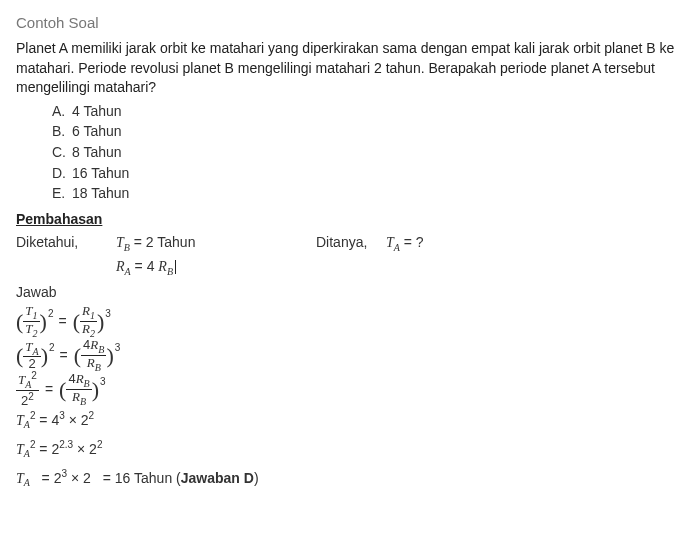  Describe the element at coordinates (350, 450) in the screenshot. I see `step-5: TA2 = 22.3 × 22` at that location.